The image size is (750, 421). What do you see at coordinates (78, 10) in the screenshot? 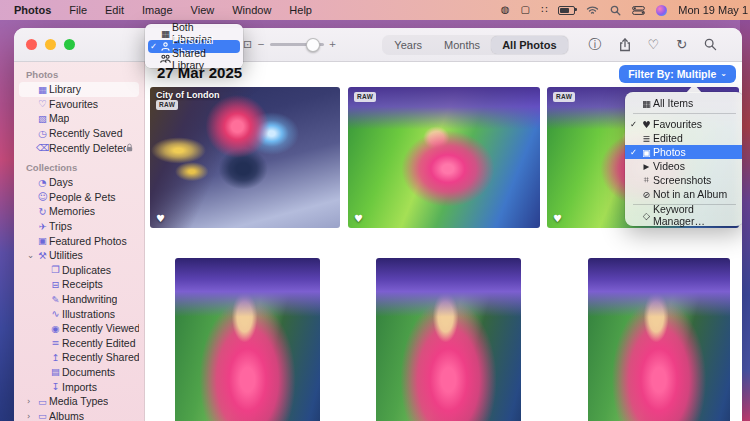
I see `menu-file: File` at bounding box center [78, 10].